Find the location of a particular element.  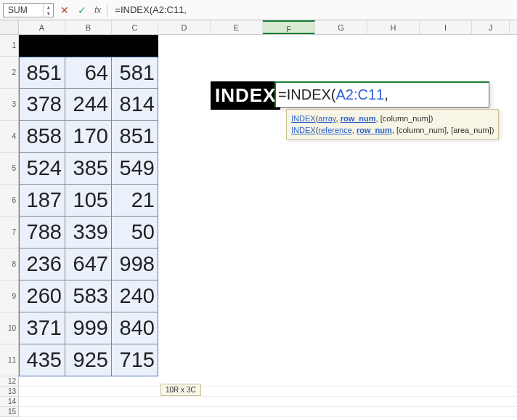

table-row: 378244814 is located at coordinates (89, 105).